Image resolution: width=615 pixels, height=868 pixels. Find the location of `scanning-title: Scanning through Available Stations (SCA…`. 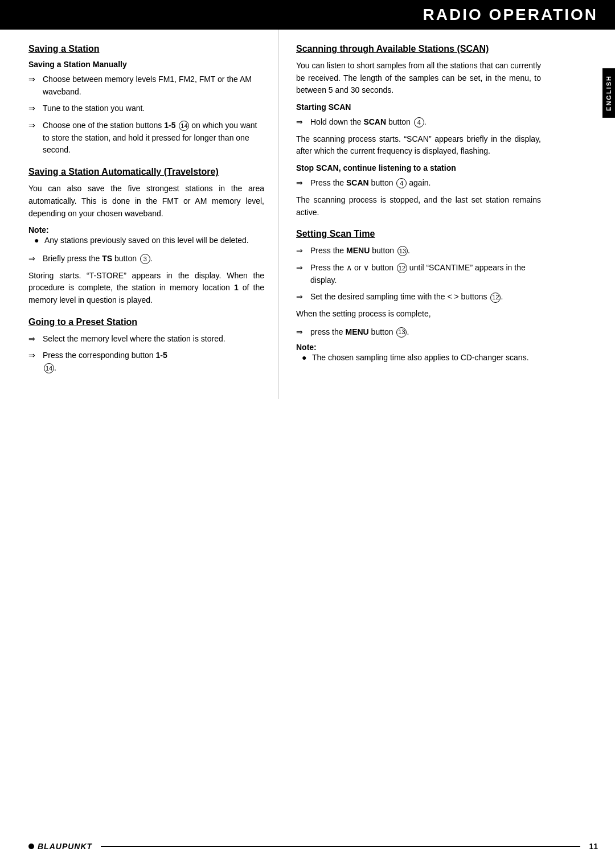

scanning-title: Scanning through Available Stations (SCA… is located at coordinates (419, 49).